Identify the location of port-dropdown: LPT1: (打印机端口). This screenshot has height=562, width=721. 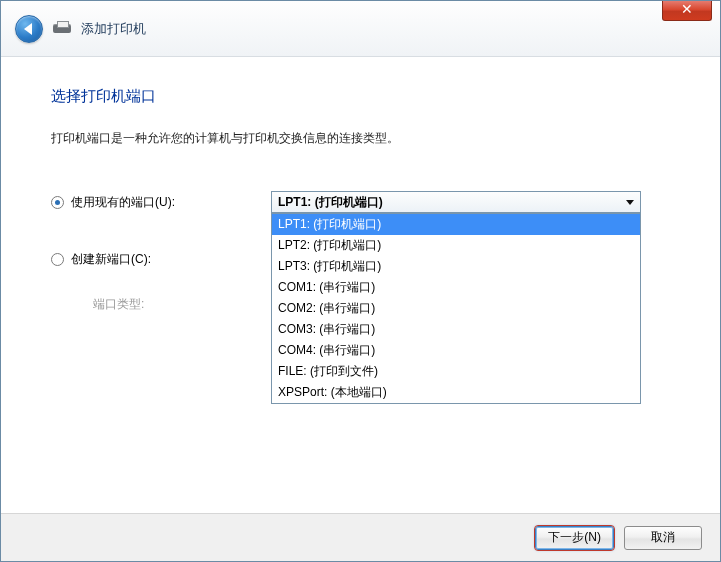
(456, 202).